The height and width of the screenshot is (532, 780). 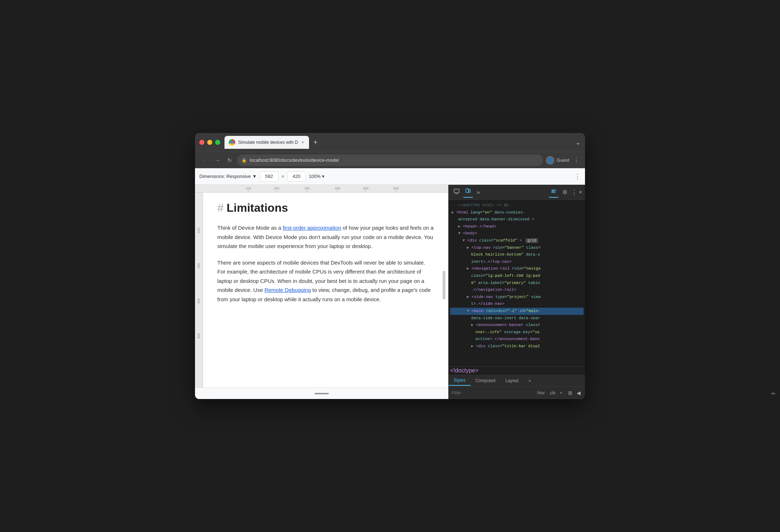 What do you see at coordinates (468, 192) in the screenshot?
I see `device-mode-icon` at bounding box center [468, 192].